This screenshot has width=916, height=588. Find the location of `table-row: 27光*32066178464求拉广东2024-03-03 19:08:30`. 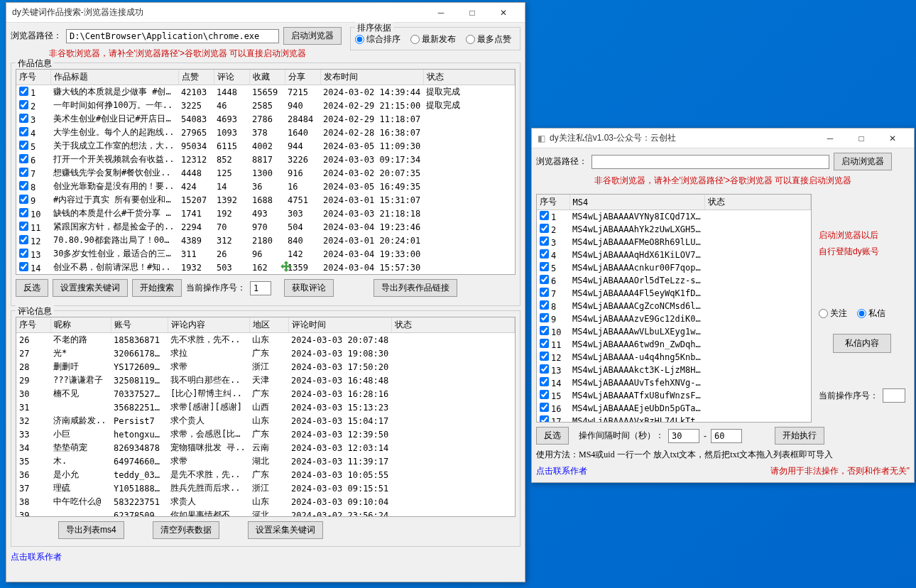

table-row: 27光*32066178464求拉广东2024-03-03 19:08:30 is located at coordinates (266, 354).